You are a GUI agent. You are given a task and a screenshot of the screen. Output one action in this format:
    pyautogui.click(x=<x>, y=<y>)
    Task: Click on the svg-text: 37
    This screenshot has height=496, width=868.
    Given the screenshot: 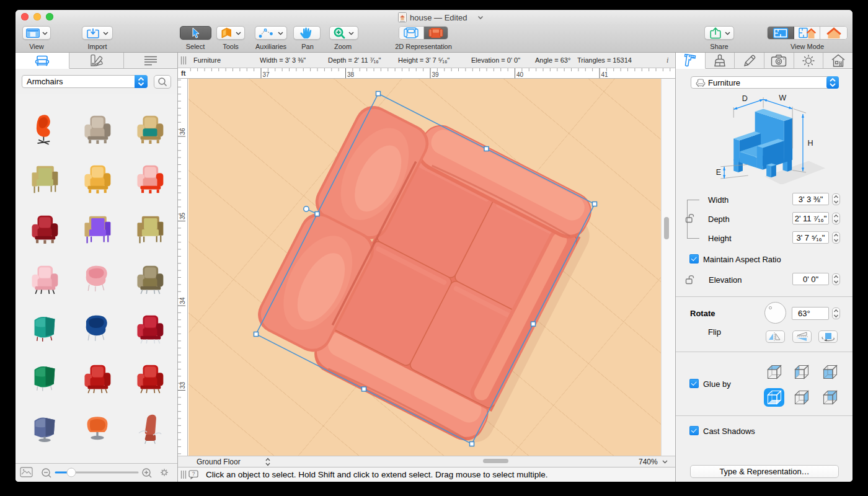 What is the action you would take?
    pyautogui.click(x=267, y=74)
    